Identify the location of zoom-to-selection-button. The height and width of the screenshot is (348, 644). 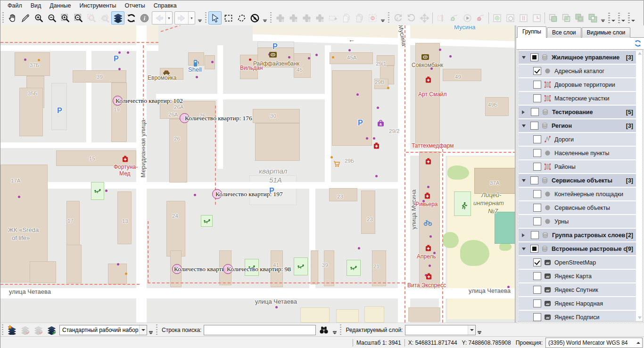
(91, 18).